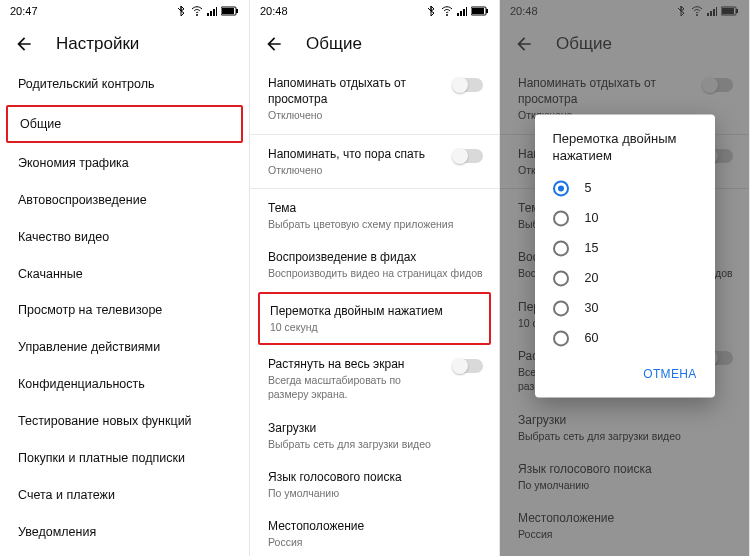 The width and height of the screenshot is (750, 556). I want to click on settings-row-general: Общие, so click(124, 124).